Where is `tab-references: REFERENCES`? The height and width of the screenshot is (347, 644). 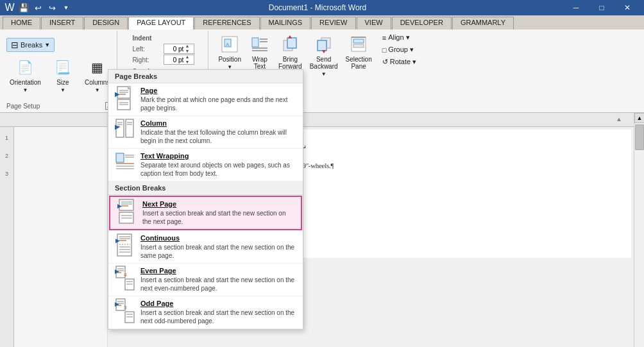 tab-references: REFERENCES is located at coordinates (227, 23).